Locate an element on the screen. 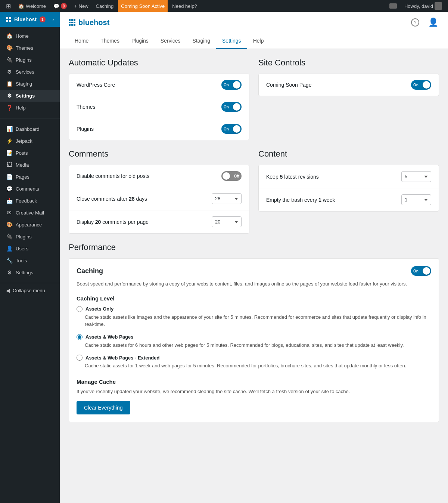 Image resolution: width=448 pixels, height=503 pixels. tab-services: Services is located at coordinates (171, 41).